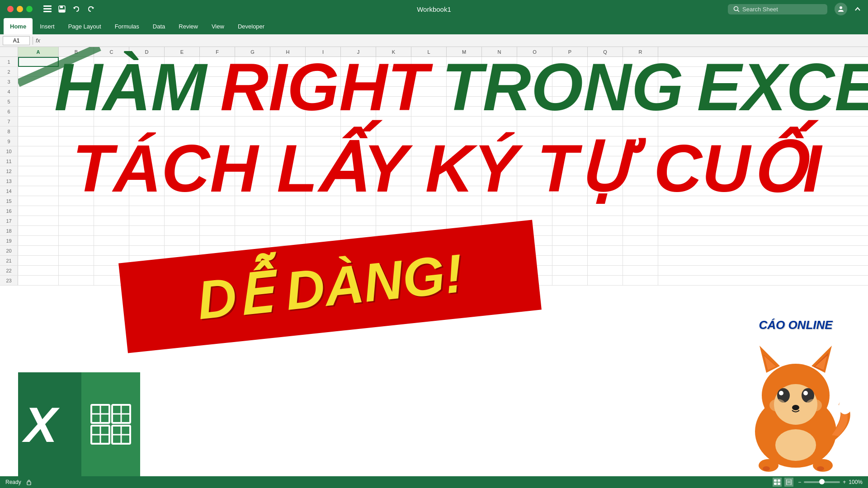 The width and height of the screenshot is (868, 488). What do you see at coordinates (605, 52) in the screenshot?
I see `col-header-Q: Q` at bounding box center [605, 52].